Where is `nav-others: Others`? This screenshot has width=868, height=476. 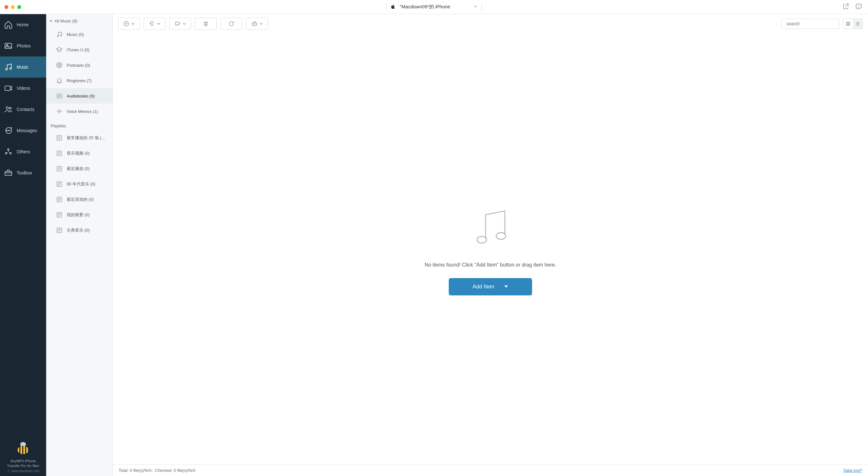 nav-others: Others is located at coordinates (23, 152).